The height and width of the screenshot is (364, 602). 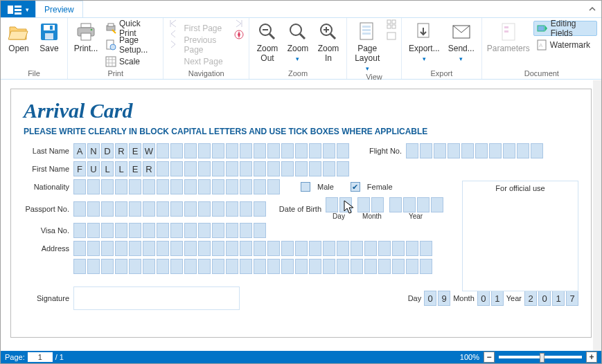 What do you see at coordinates (206, 28) in the screenshot?
I see `first-page-button: First Page` at bounding box center [206, 28].